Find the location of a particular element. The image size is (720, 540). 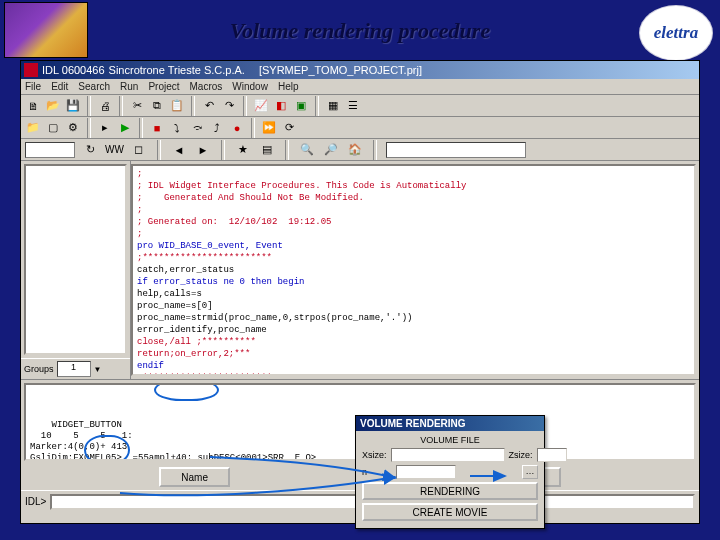

plot-icon: 📈 is located at coordinates (261, 106).